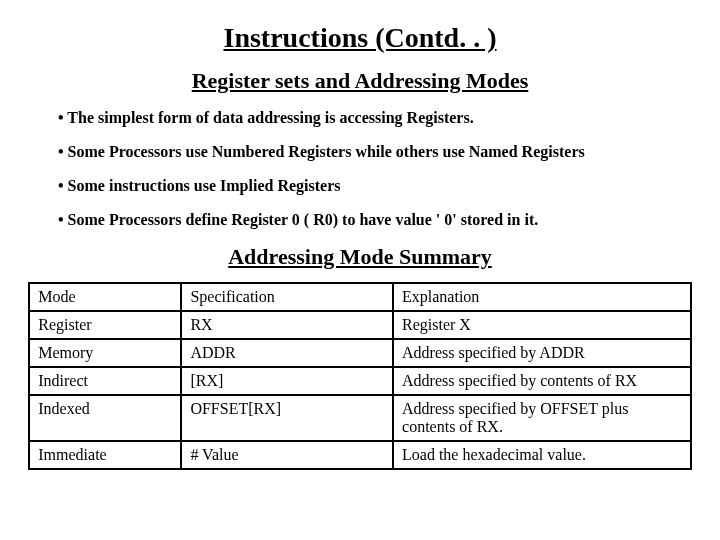  What do you see at coordinates (105, 325) in the screenshot?
I see `table-cell: Register` at bounding box center [105, 325].